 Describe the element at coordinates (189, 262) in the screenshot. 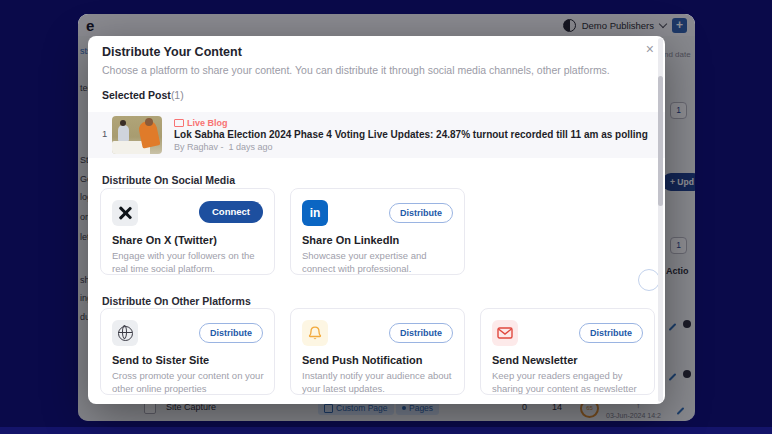

I see `card-description: Engage with your followers on the real t…` at that location.